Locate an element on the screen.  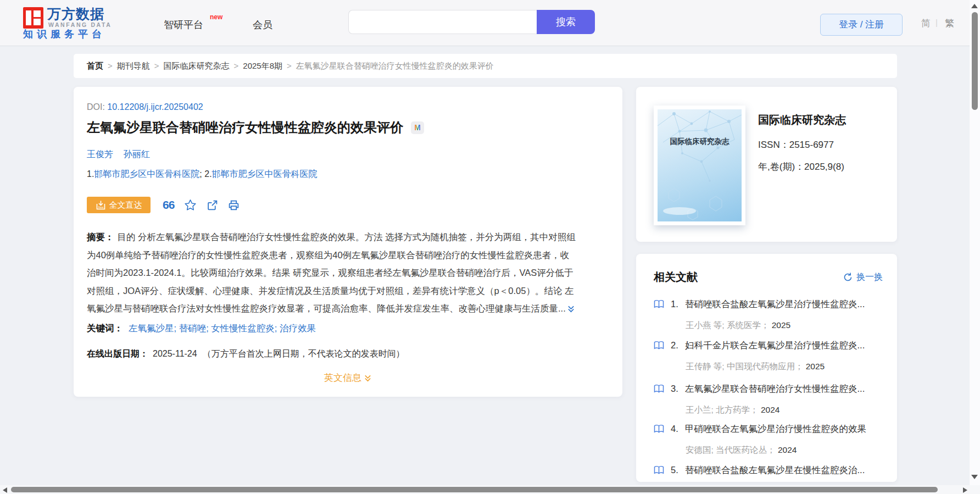
print-icon is located at coordinates (234, 206).